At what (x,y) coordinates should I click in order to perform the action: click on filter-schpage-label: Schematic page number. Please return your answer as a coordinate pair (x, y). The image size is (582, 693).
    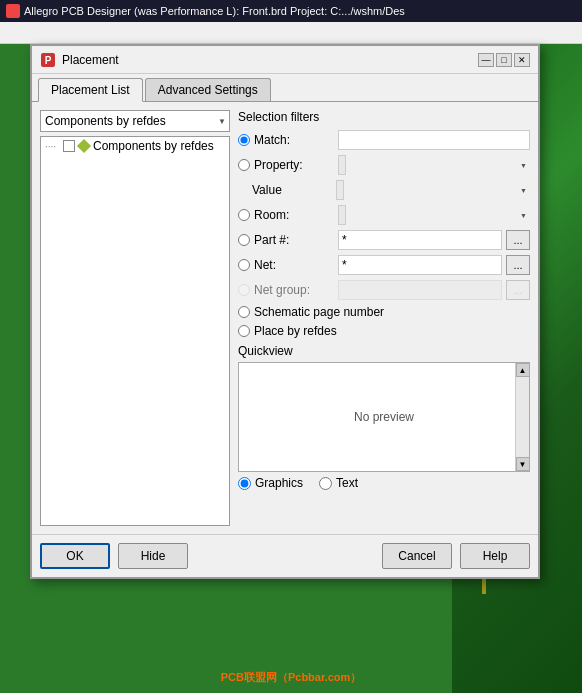
    Looking at the image, I should click on (319, 312).